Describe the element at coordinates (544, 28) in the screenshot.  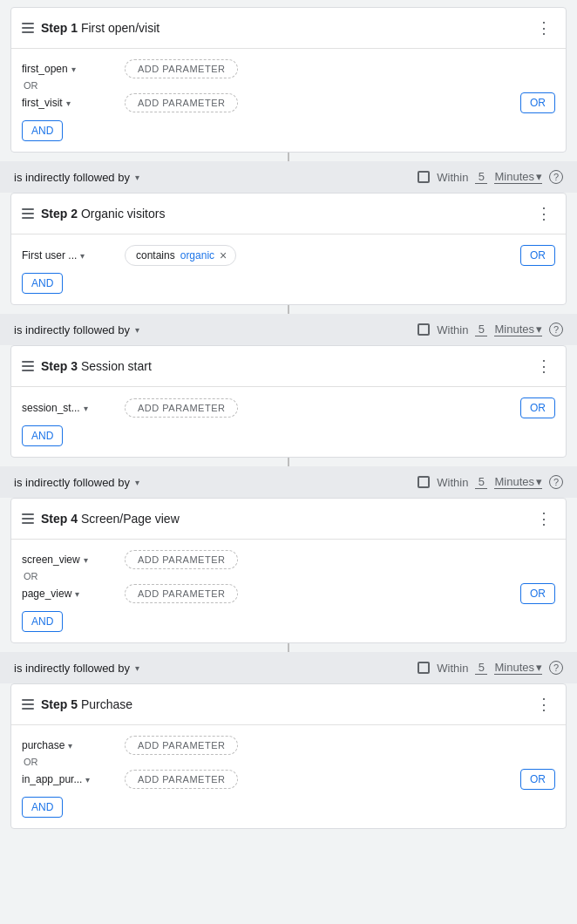
I see `step-1-more-button: ⋮` at that location.